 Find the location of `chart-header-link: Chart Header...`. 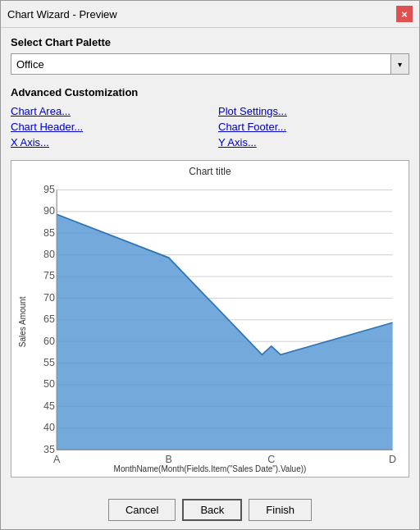

chart-header-link: Chart Header... is located at coordinates (107, 126).